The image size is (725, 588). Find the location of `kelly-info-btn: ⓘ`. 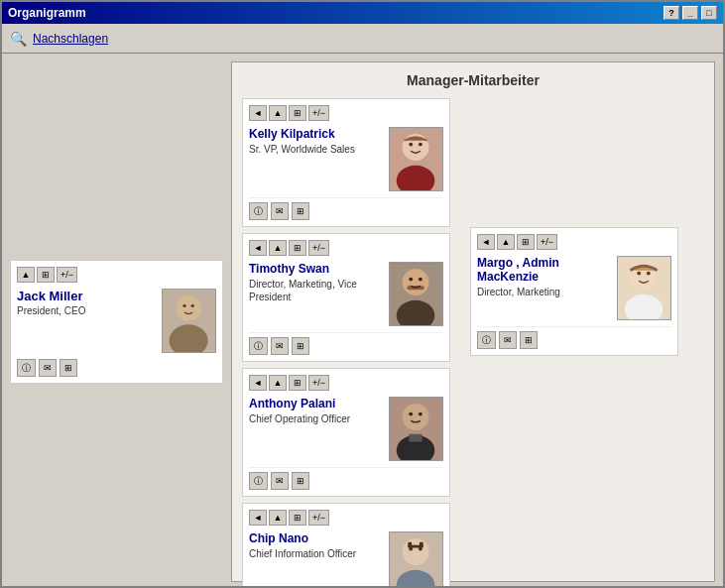

kelly-info-btn: ⓘ is located at coordinates (258, 211).